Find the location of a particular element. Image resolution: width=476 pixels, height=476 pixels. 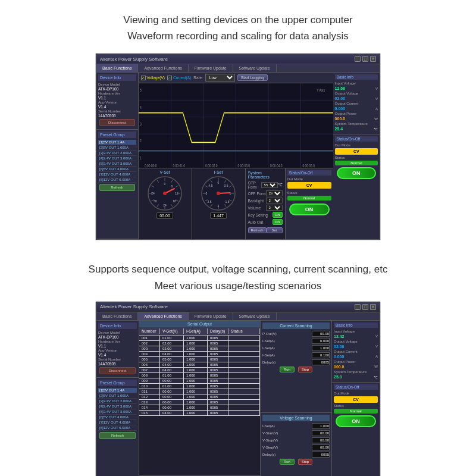

table-row: 00604.001.0000005 is located at coordinates (200, 365).